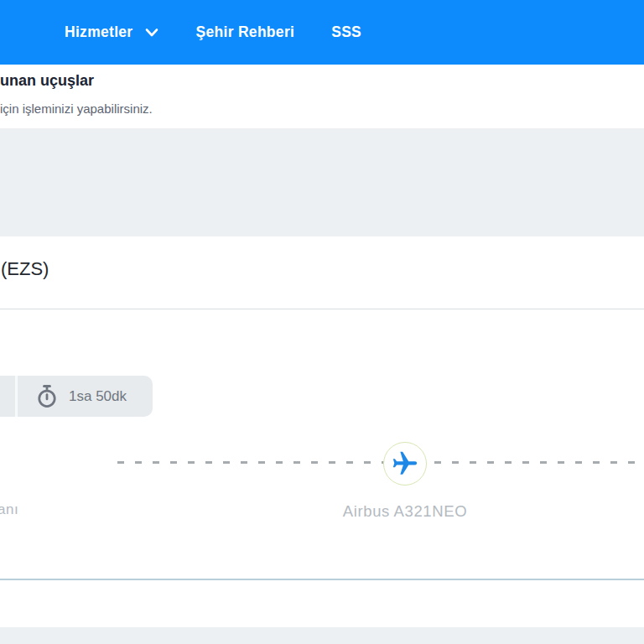 This screenshot has width=644, height=644. What do you see at coordinates (322, 309) in the screenshot?
I see `route-divider` at bounding box center [322, 309].